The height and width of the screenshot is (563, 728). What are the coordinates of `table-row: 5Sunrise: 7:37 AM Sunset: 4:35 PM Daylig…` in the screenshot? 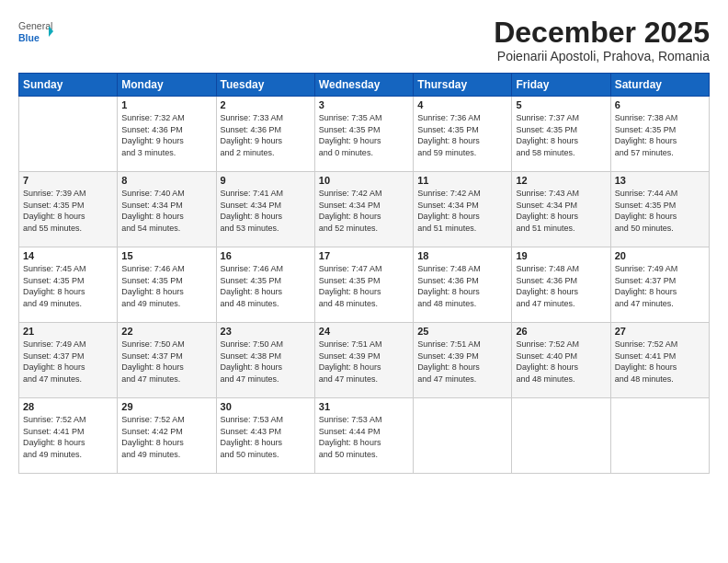 It's located at (561, 134).